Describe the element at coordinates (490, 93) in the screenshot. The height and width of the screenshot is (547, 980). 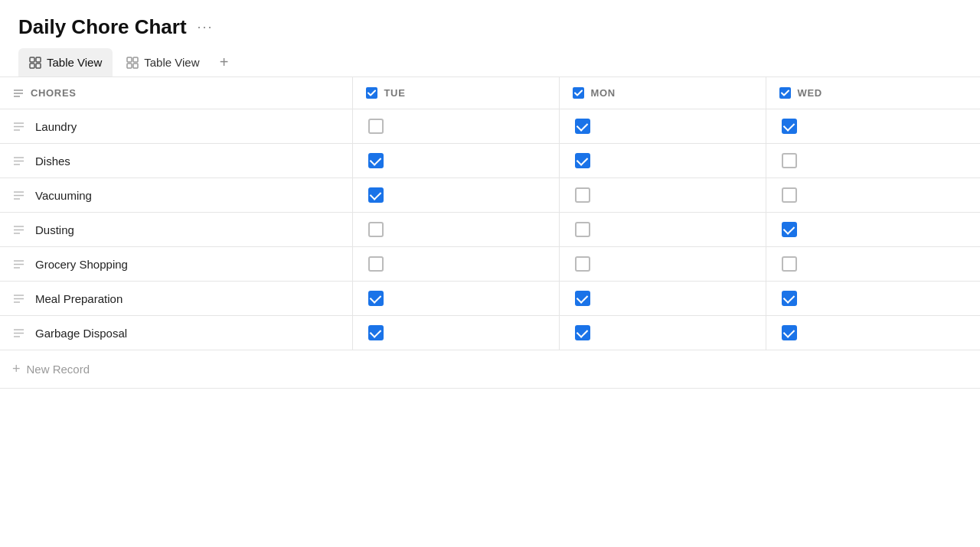
I see `table-header: CHORES TUE` at that location.